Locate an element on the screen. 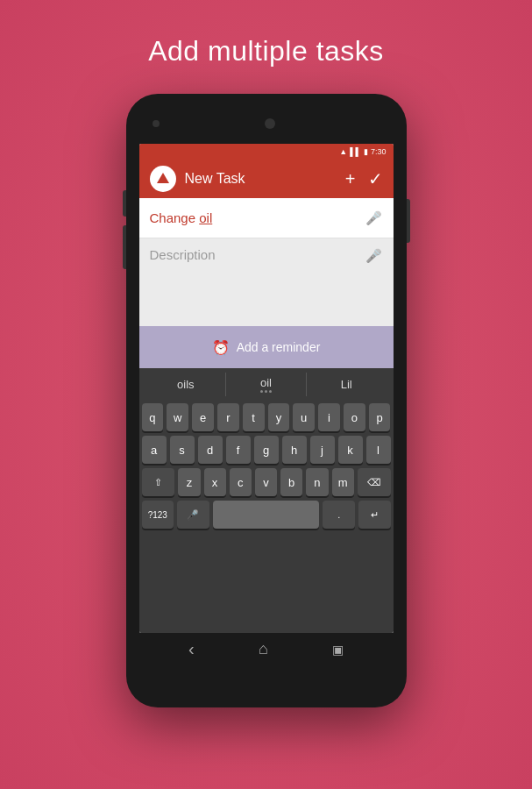 This screenshot has width=532, height=789. key-w: w is located at coordinates (177, 417).